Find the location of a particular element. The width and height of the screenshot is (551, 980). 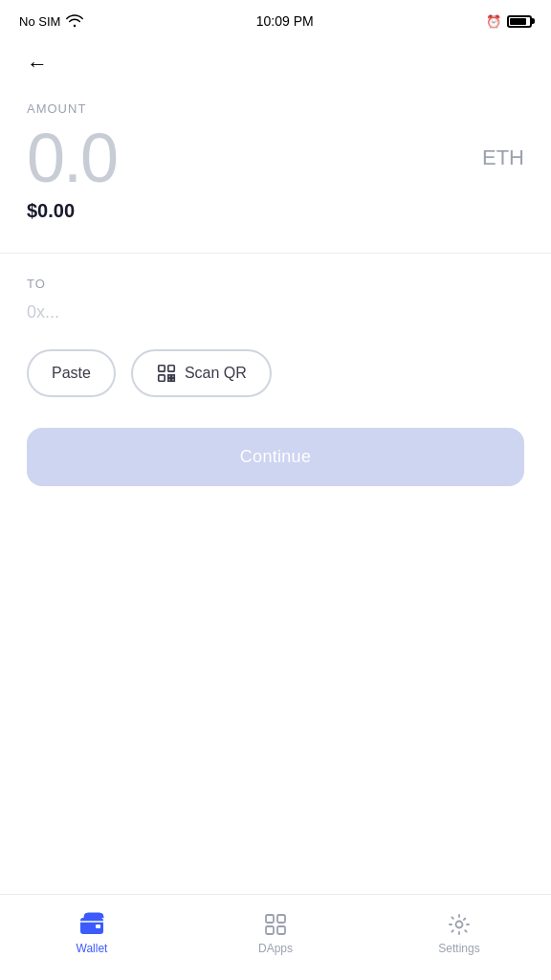

back-button: ← is located at coordinates (276, 64).